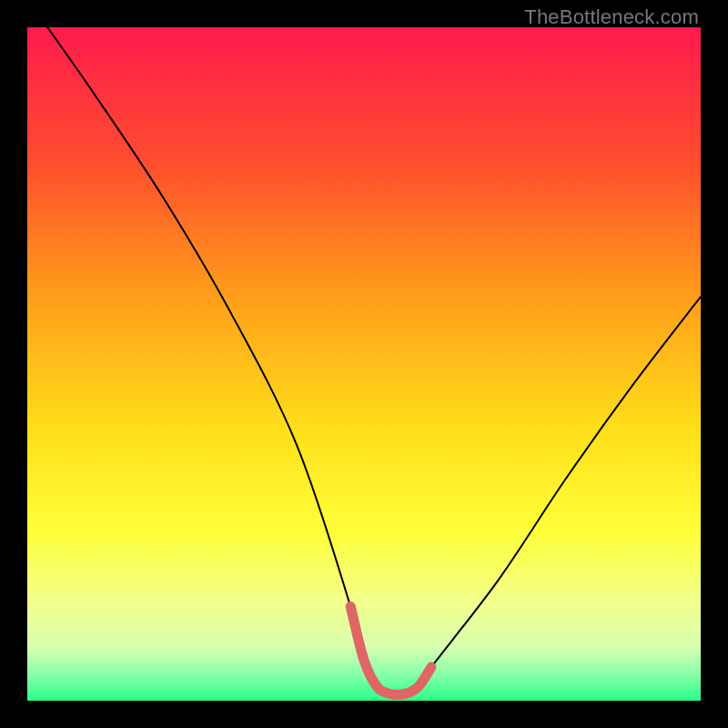  What do you see at coordinates (612, 17) in the screenshot?
I see `watermark-text: TheBottleneck.com` at bounding box center [612, 17].